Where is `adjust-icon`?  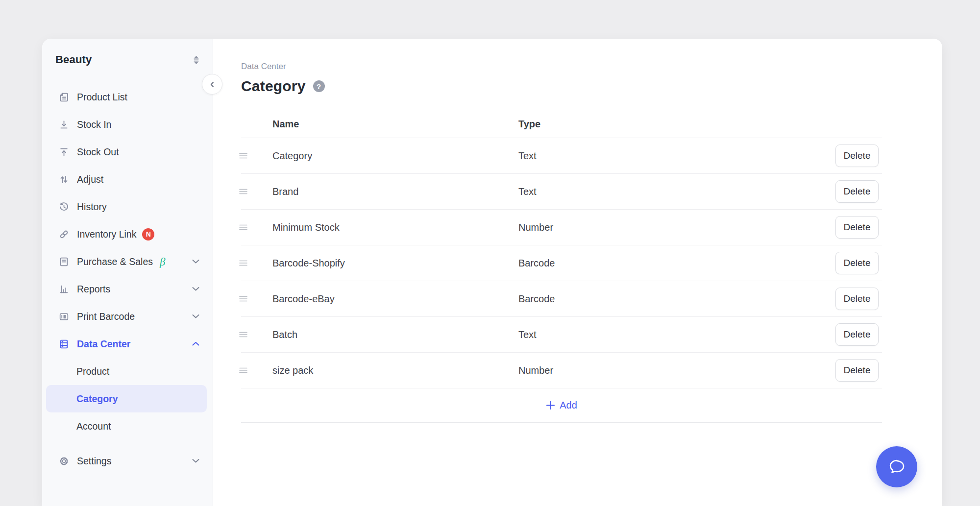
adjust-icon is located at coordinates (64, 179).